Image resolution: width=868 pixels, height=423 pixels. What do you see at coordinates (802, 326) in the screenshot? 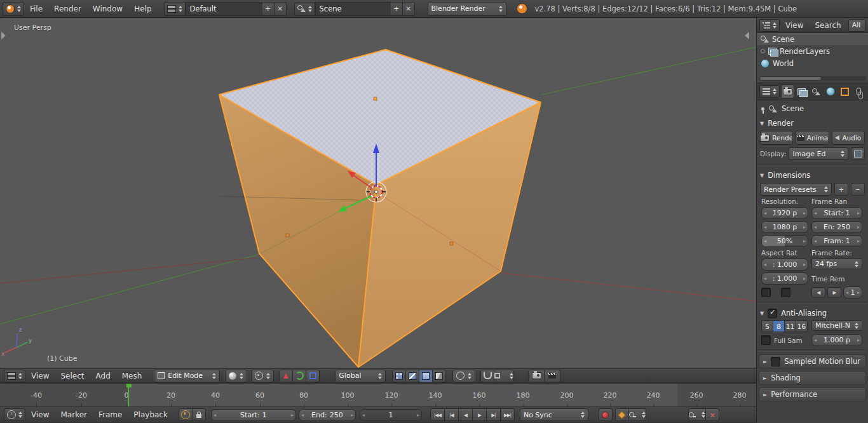
I see `aa-samples-16-button: 16` at bounding box center [802, 326].